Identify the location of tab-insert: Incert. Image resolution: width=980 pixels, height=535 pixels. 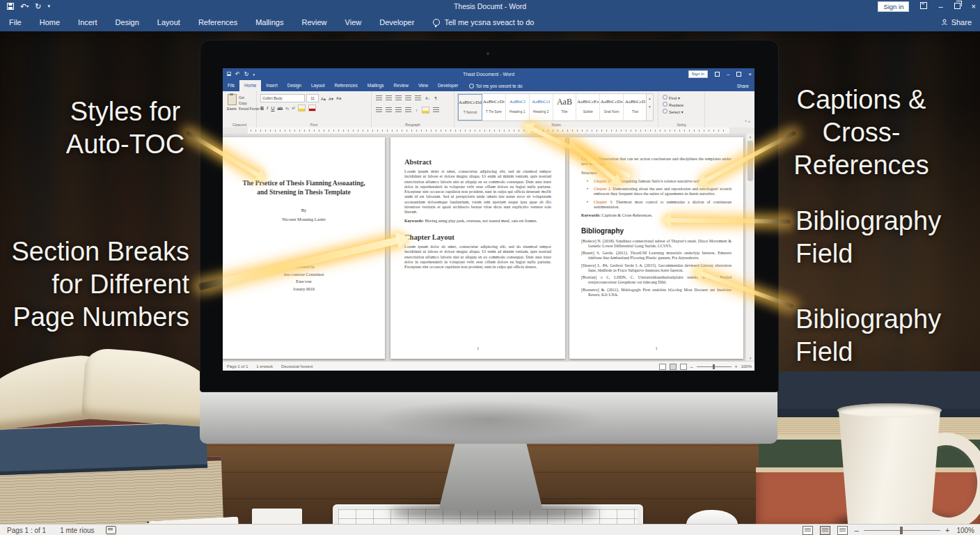
(88, 22).